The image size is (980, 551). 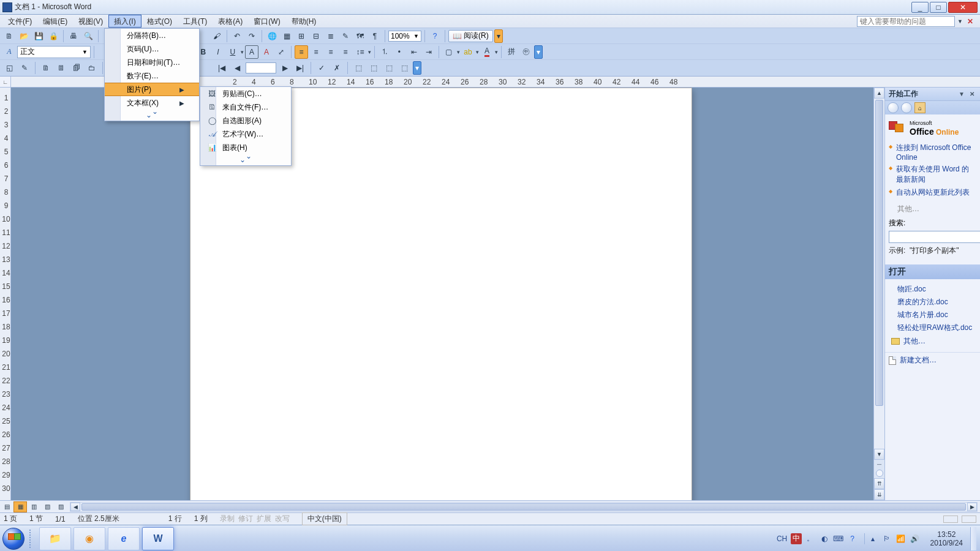 What do you see at coordinates (158, 539) in the screenshot?
I see `taskbar-word: W` at bounding box center [158, 539].